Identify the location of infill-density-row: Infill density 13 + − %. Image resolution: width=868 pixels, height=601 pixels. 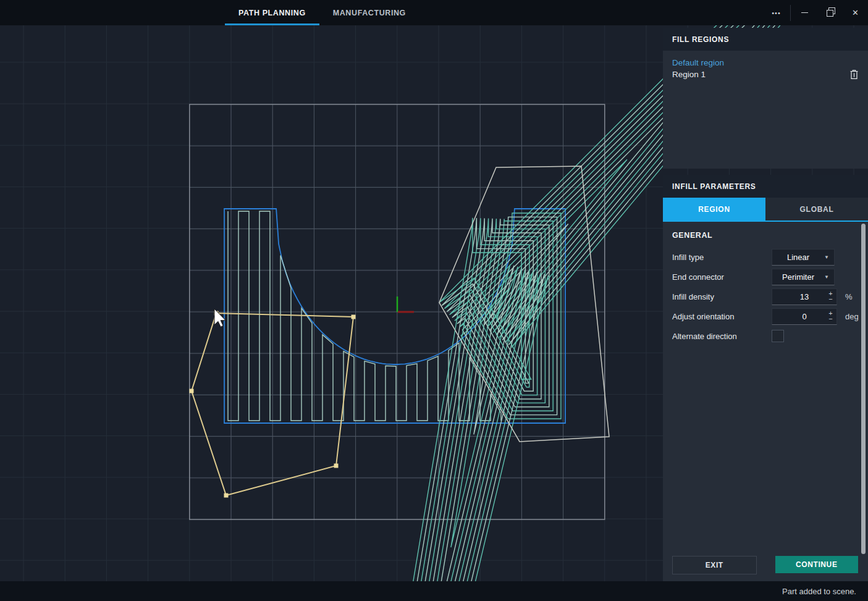
(765, 296).